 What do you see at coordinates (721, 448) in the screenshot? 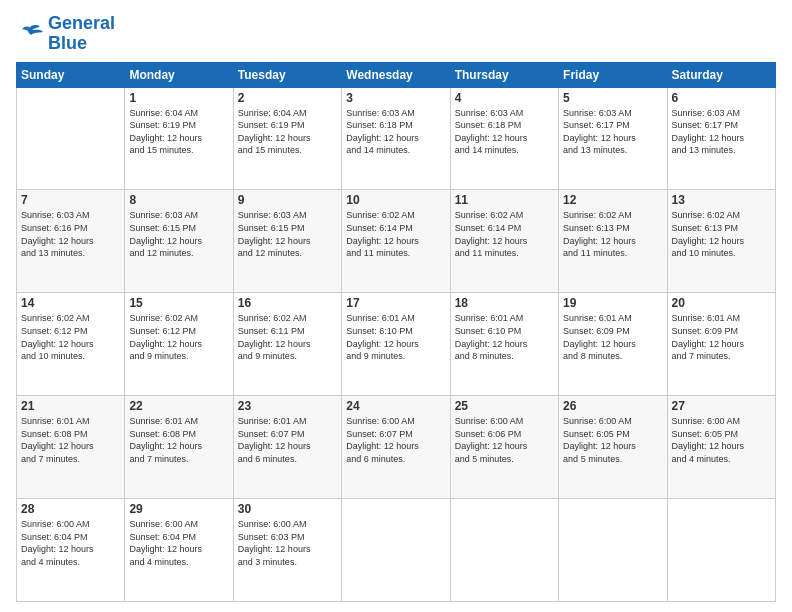
I see `calendar-cell: 27Sunrise: 6:00 AMSunset: 6:05 PMDayligh…` at bounding box center [721, 448].